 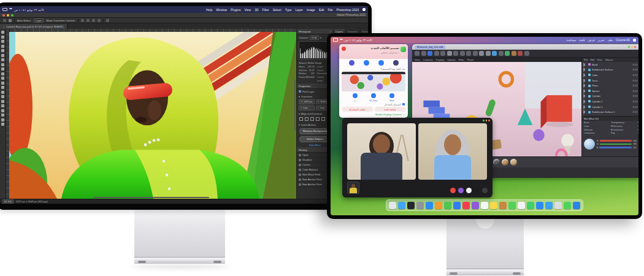 I want to click on hand-tool, so click(x=2, y=120).